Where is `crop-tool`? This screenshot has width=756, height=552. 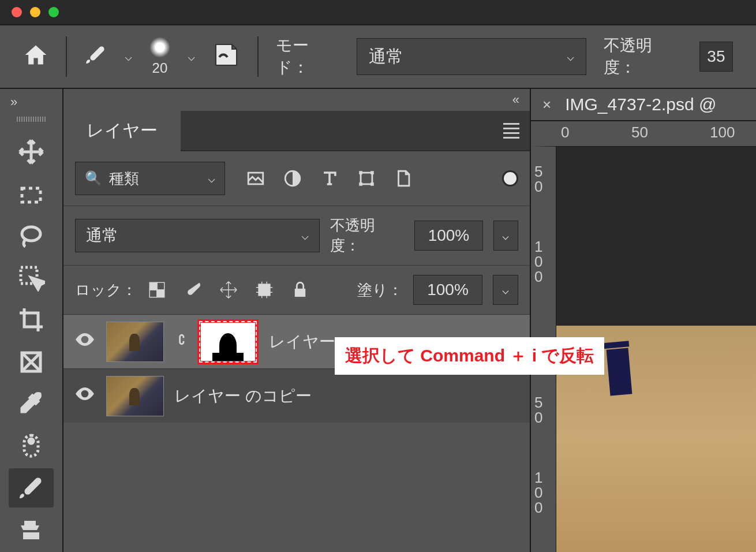
crop-tool is located at coordinates (31, 320).